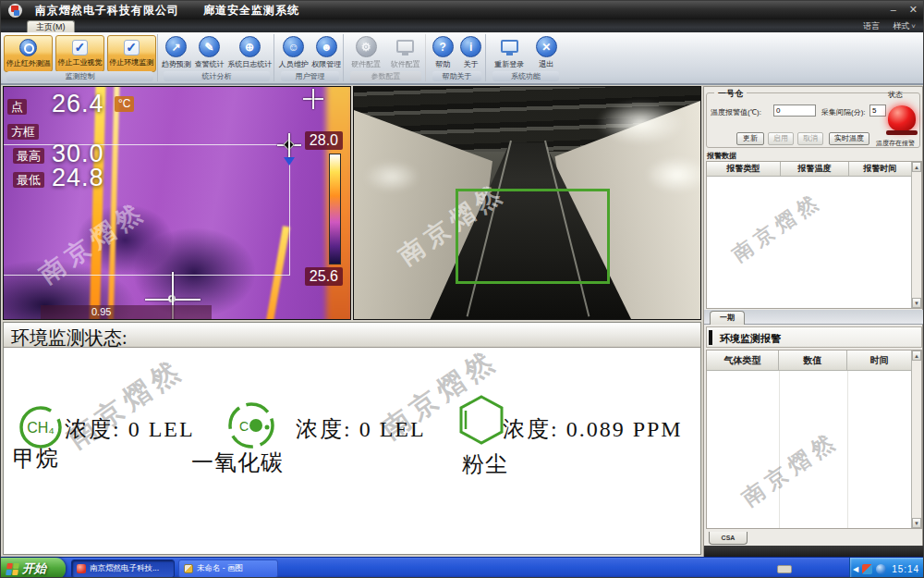  I want to click on alarm-status-text: 温度存在报警, so click(895, 143).